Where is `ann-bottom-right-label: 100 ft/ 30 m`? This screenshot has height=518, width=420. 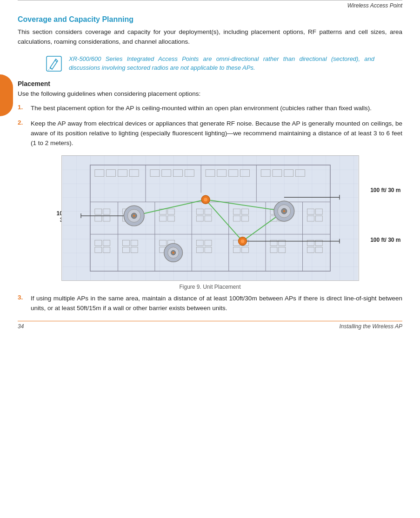 ann-bottom-right-label: 100 ft/ 30 m is located at coordinates (385, 240).